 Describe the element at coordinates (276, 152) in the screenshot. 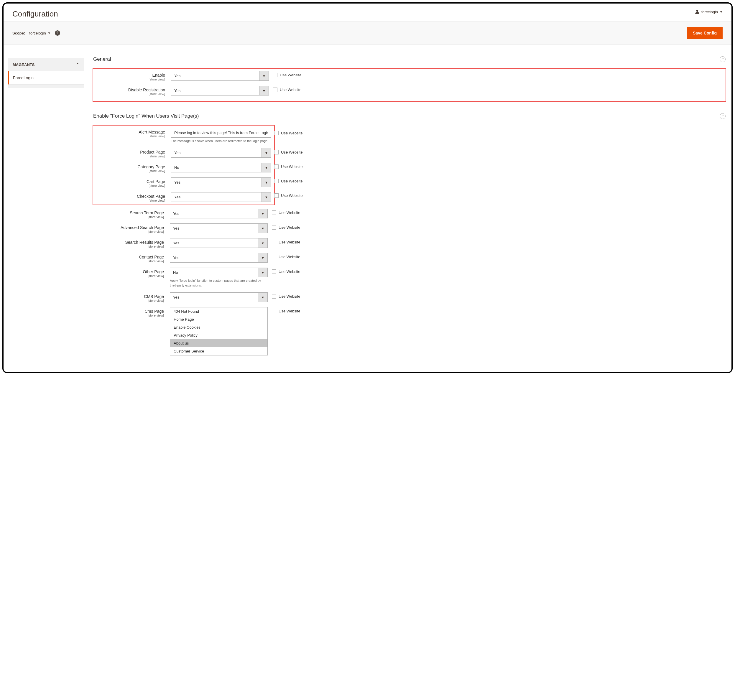

I see `checkbox-use-website-product` at that location.